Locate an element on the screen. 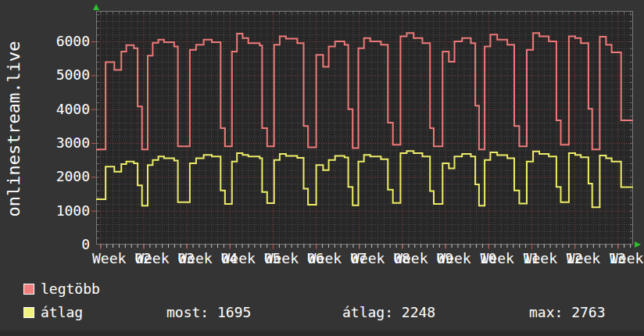 This screenshot has height=336, width=644. y-axis-label: 3000 is located at coordinates (56, 143).